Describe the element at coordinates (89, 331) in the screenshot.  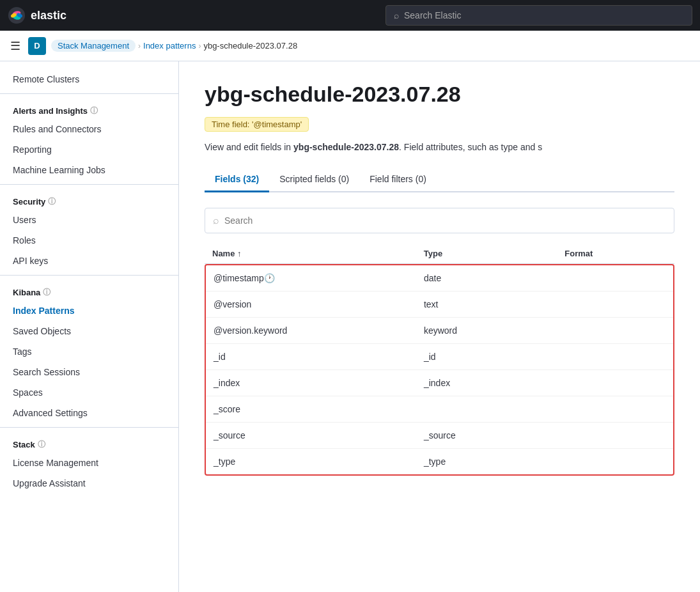
I see `sidebar-item-saved-objects: Saved Objects` at that location.